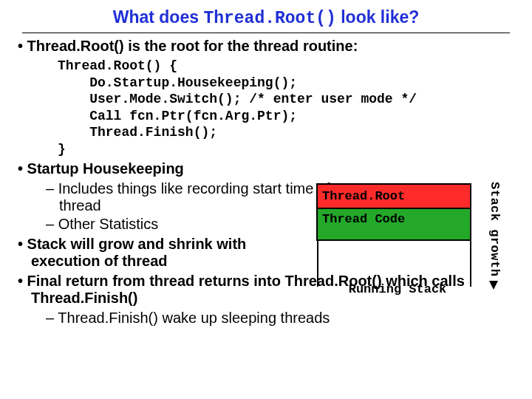 This screenshot has width=532, height=399. I want to click on bullet-includes-recording: Includes things like recording start tim…, so click(189, 197).